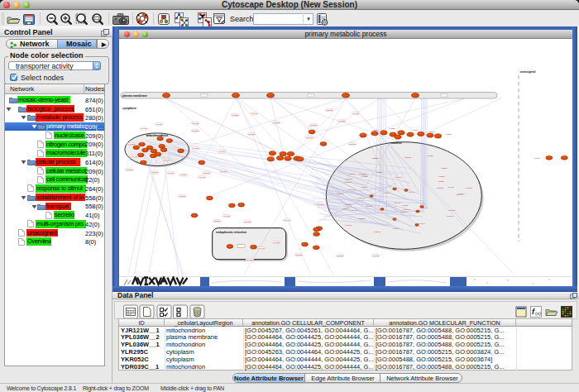  What do you see at coordinates (232, 232) in the screenshot?
I see `svg-text: endoplasmic reticulum` at bounding box center [232, 232].